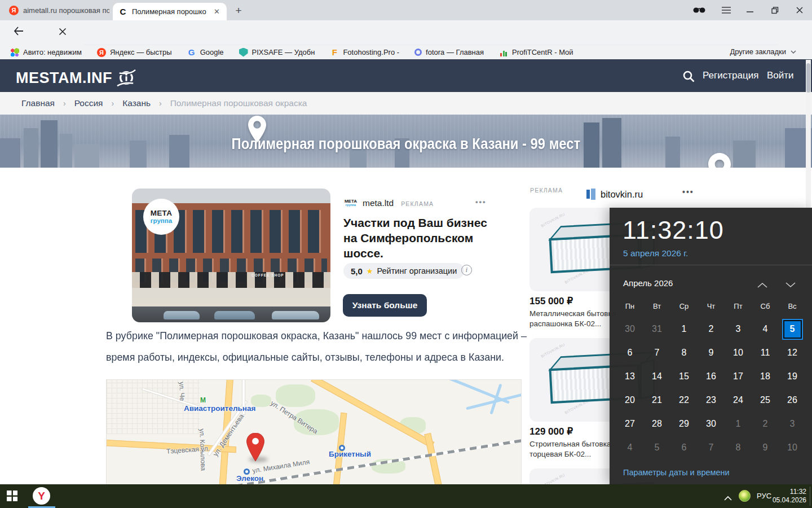  What do you see at coordinates (809, 78) in the screenshot?
I see `scrollbar-thumb` at bounding box center [809, 78].